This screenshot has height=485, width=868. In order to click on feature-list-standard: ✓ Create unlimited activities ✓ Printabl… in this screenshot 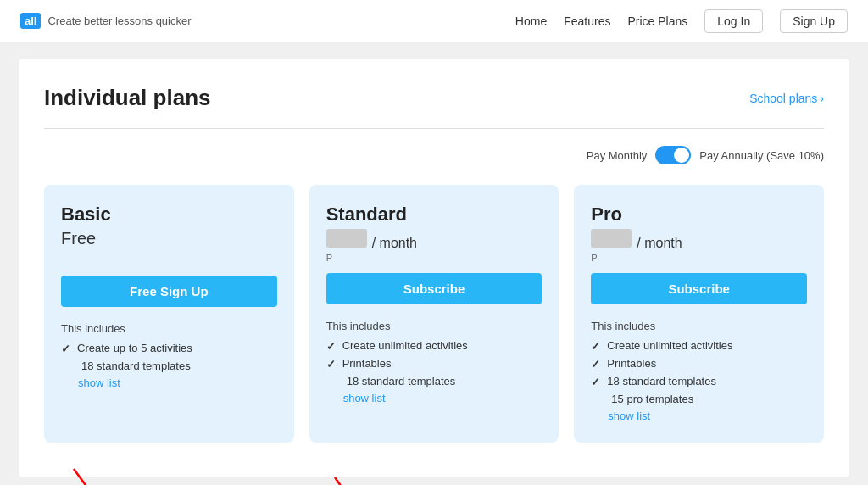, I will do `click(434, 363)`.